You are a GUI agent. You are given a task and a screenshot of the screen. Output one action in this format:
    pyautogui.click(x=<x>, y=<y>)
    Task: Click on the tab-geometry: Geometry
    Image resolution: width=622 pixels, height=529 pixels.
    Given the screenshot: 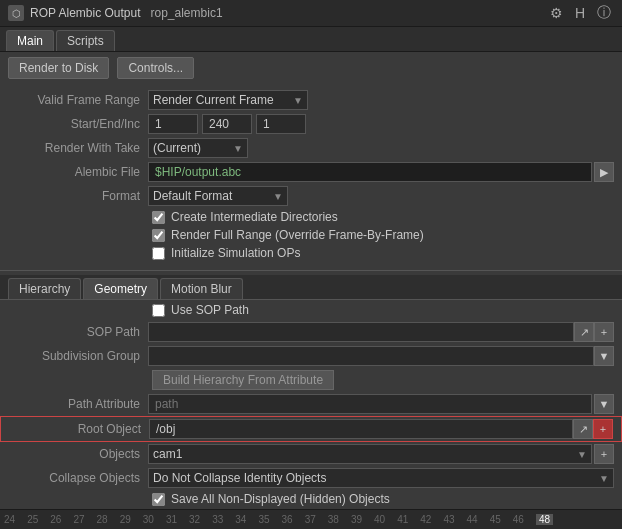 What is the action you would take?
    pyautogui.click(x=120, y=288)
    